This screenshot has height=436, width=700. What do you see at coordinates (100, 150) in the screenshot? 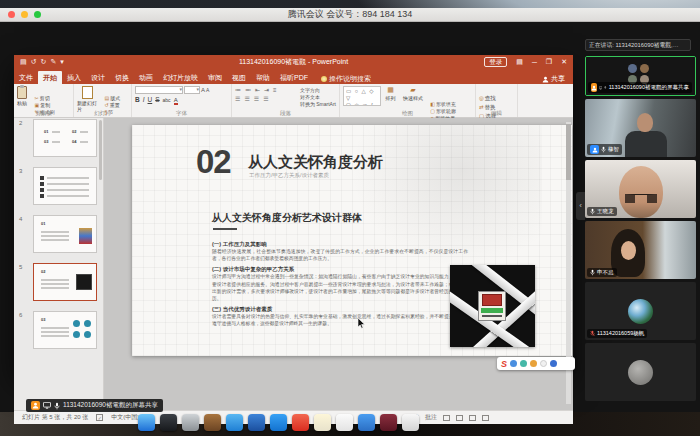
I see `thumbnail-scrollbar` at bounding box center [100, 150].